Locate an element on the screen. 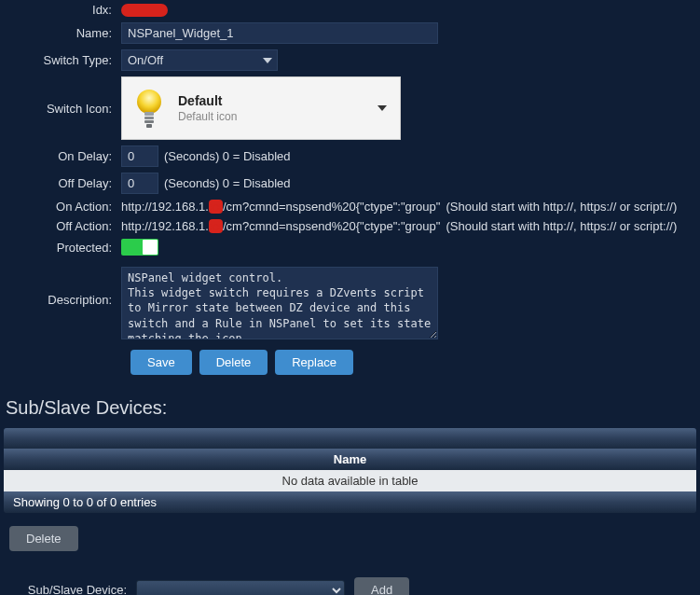 This screenshot has width=700, height=595. off-delay-hint: (Seconds) 0 = Disabled is located at coordinates (227, 183).